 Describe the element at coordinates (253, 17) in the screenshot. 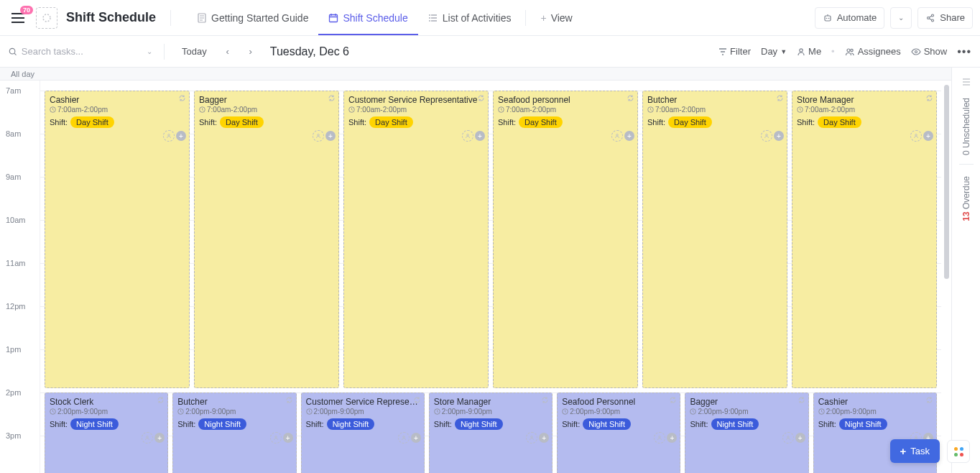

I see `tab-getting-started: Getting Started Guide` at that location.